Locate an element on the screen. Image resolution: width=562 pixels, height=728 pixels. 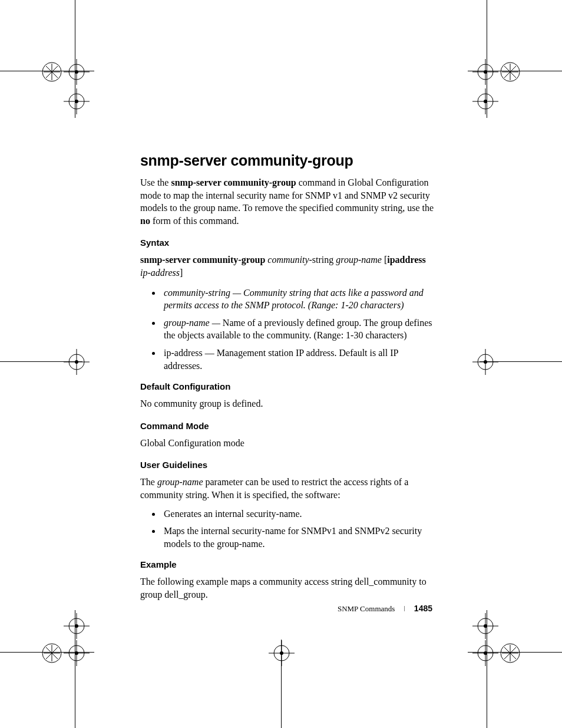
page-number: 1485 is located at coordinates (423, 608).